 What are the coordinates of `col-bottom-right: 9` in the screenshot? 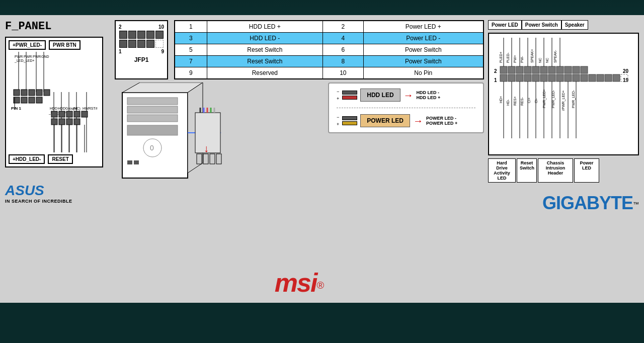 It's located at (163, 51).